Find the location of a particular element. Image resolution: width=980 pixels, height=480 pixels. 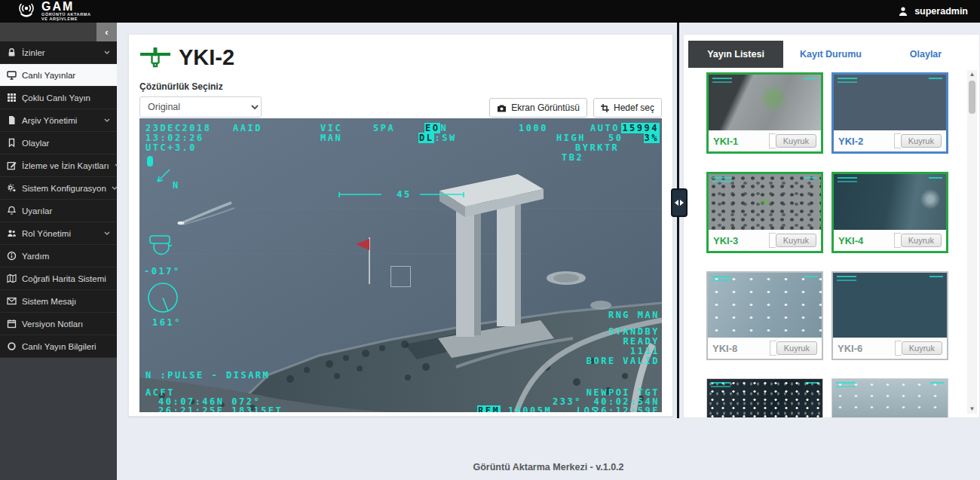

hud-thermo-icon is located at coordinates (150, 161).